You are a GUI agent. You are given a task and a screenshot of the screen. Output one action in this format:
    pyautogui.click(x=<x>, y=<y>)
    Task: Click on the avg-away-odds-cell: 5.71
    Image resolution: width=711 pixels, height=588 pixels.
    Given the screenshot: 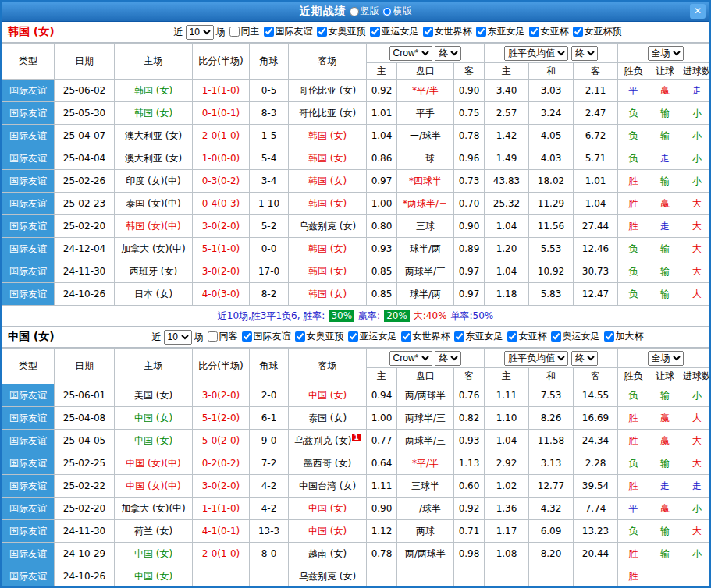 What is the action you would take?
    pyautogui.click(x=596, y=159)
    